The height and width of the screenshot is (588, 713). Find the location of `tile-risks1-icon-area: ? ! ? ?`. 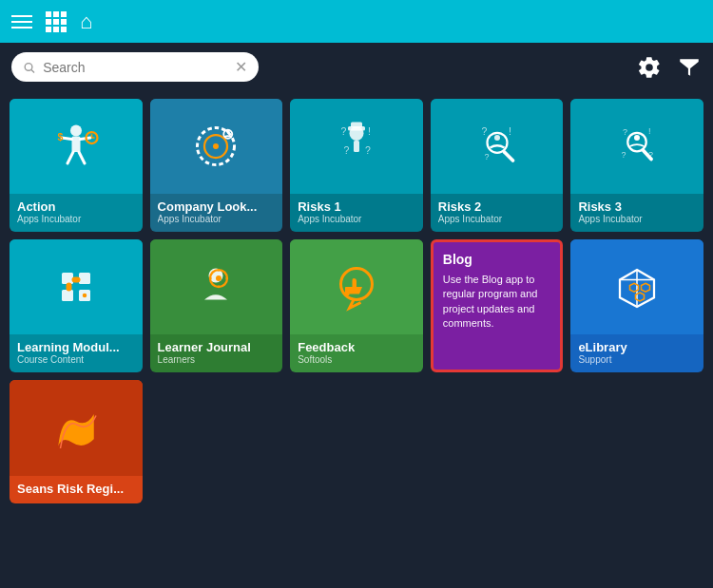

tile-risks1-icon-area: ? ! ? ? is located at coordinates (356, 146).